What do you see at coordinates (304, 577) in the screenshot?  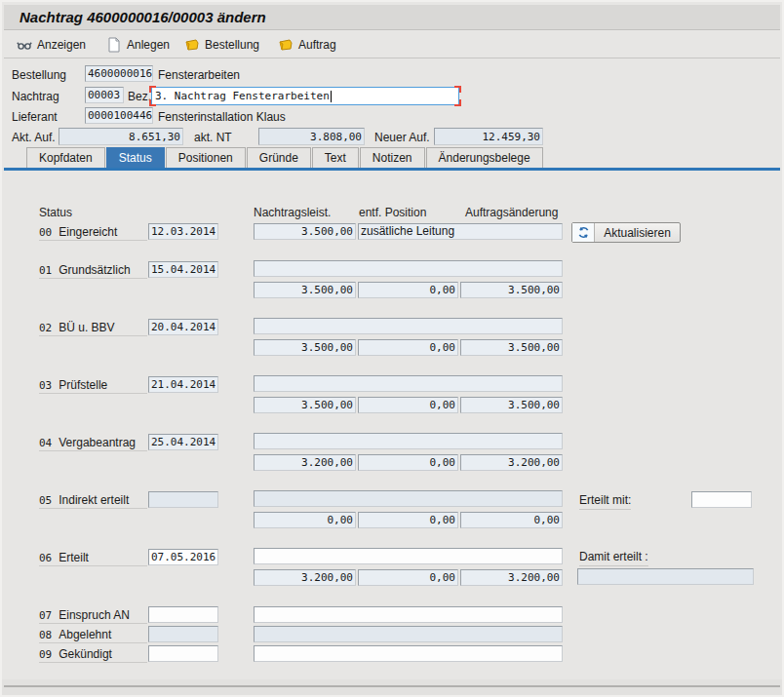 I see `nachtragsleist-field-06: 3.200,00` at bounding box center [304, 577].